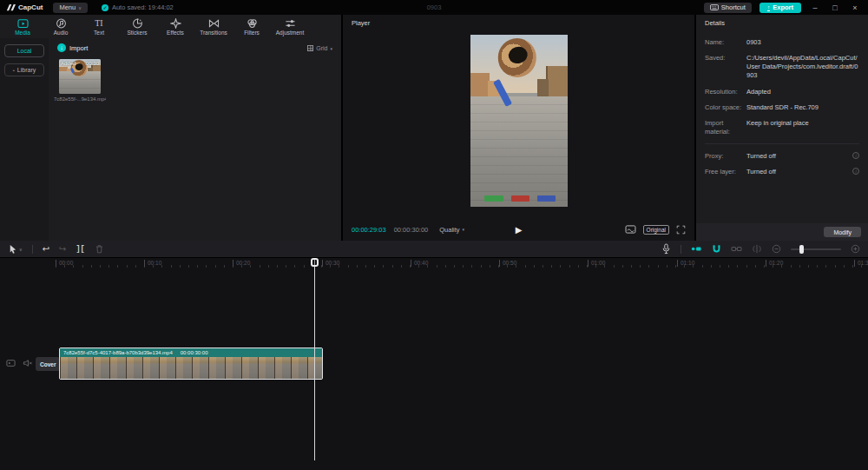  What do you see at coordinates (99, 33) in the screenshot?
I see `tab-label: Text` at bounding box center [99, 33].